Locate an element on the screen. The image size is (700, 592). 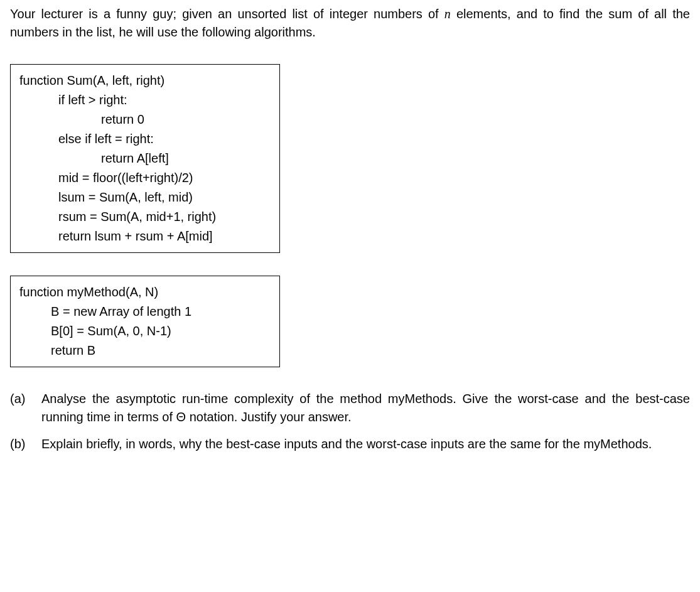
question-text: Analyse the asymptotic run-time complexi… is located at coordinates (365, 408).